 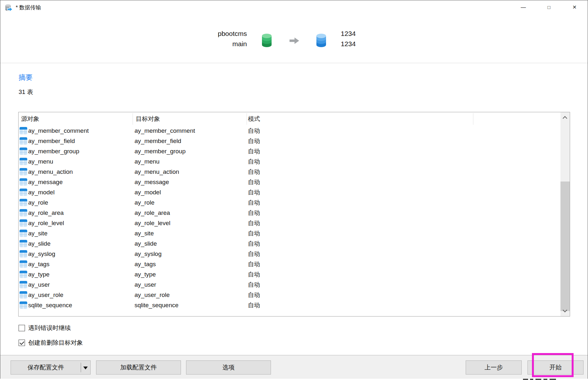 What do you see at coordinates (289, 172) in the screenshot?
I see `table-row: ay_menu_action ay_menu_action 自动` at bounding box center [289, 172].